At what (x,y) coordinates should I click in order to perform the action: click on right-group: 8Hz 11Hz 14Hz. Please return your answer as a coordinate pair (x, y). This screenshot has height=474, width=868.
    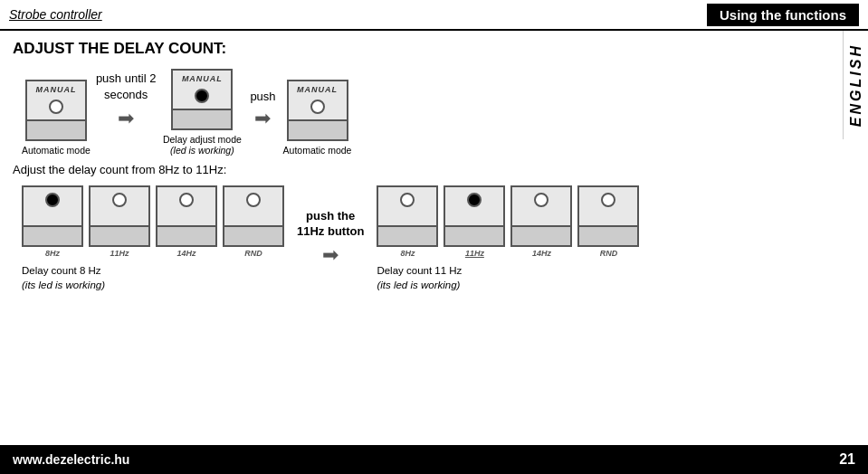
    Looking at the image, I should click on (508, 239).